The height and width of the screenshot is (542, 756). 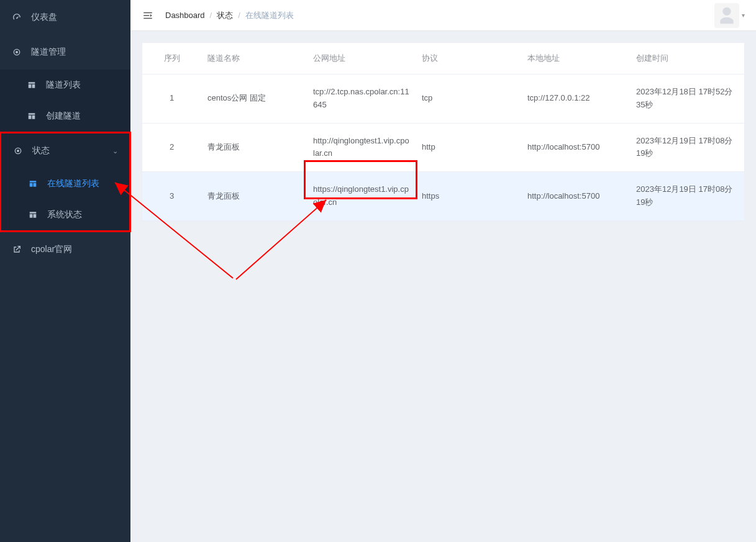 What do you see at coordinates (65, 184) in the screenshot?
I see `sidebar-item-online-tunnels: 在线隧道列表` at bounding box center [65, 184].